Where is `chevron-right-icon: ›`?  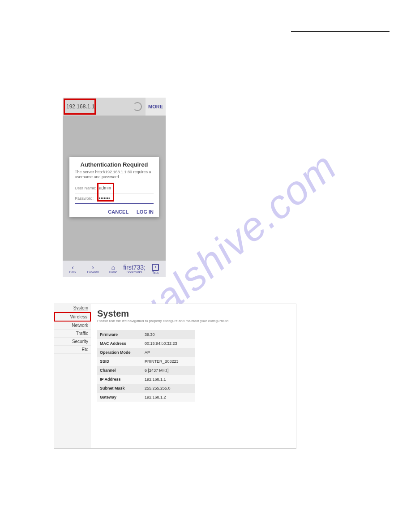 chevron-right-icon: › is located at coordinates (93, 267).